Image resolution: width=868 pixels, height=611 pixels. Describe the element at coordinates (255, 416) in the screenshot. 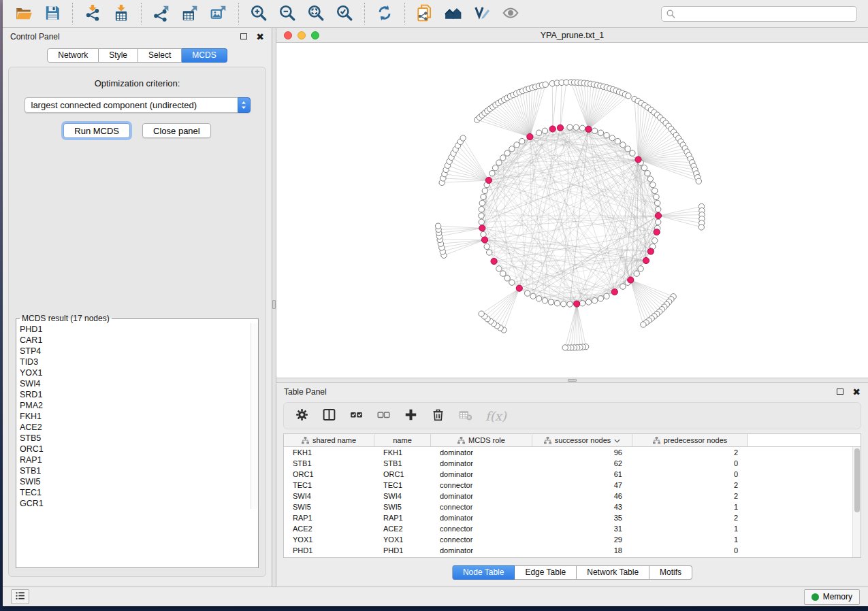

I see `mcds-list-scrollbar` at that location.